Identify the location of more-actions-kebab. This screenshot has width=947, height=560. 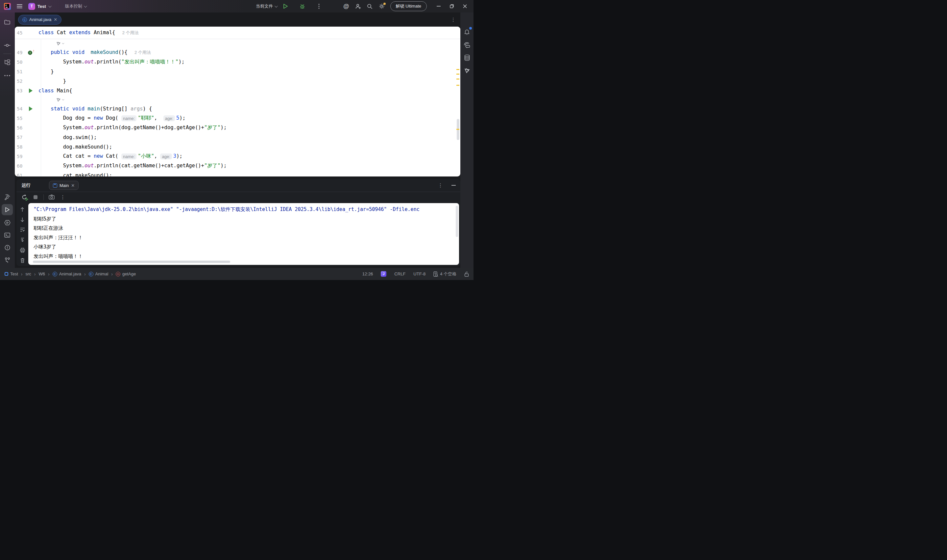
(319, 6).